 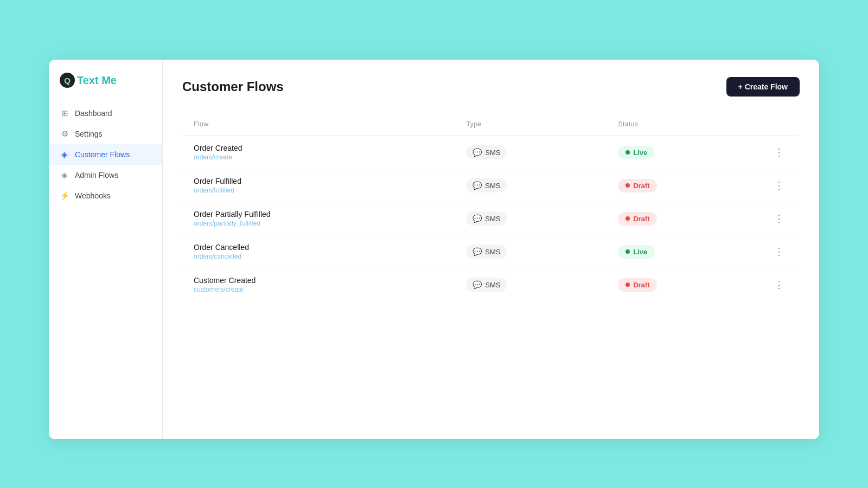 I want to click on logo-icon: Q, so click(x=67, y=80).